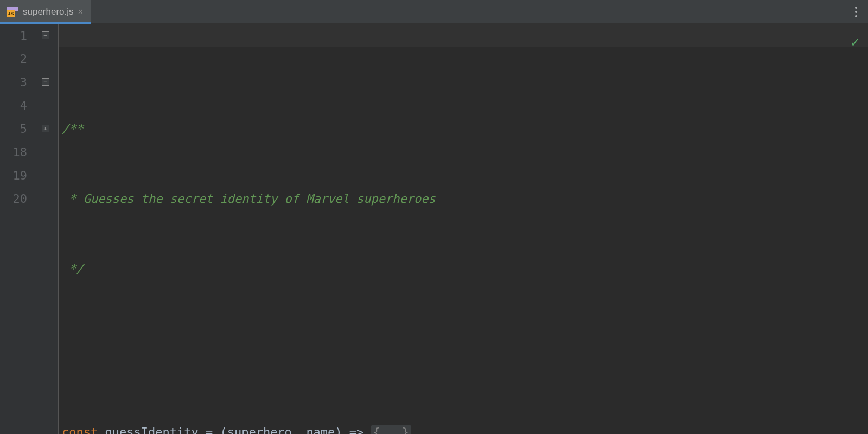 Image resolution: width=868 pixels, height=434 pixels. I want to click on param: superhero, so click(259, 430).